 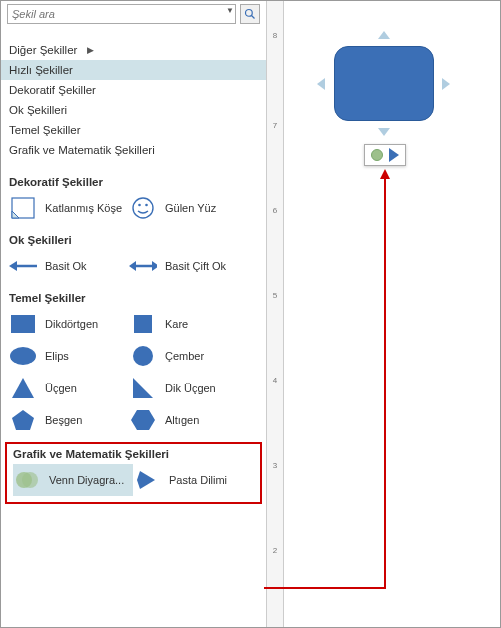 What do you see at coordinates (196, 266) in the screenshot?
I see `shape-label: Basit Çift Ok` at bounding box center [196, 266].